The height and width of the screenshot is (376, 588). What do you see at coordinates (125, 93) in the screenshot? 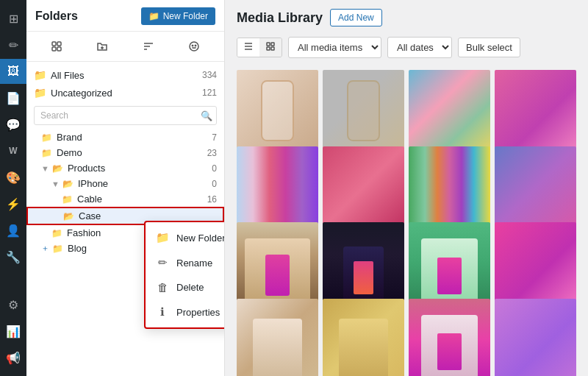
I see `uncategorized-item: 📁 Uncategorized 121` at bounding box center [125, 93].